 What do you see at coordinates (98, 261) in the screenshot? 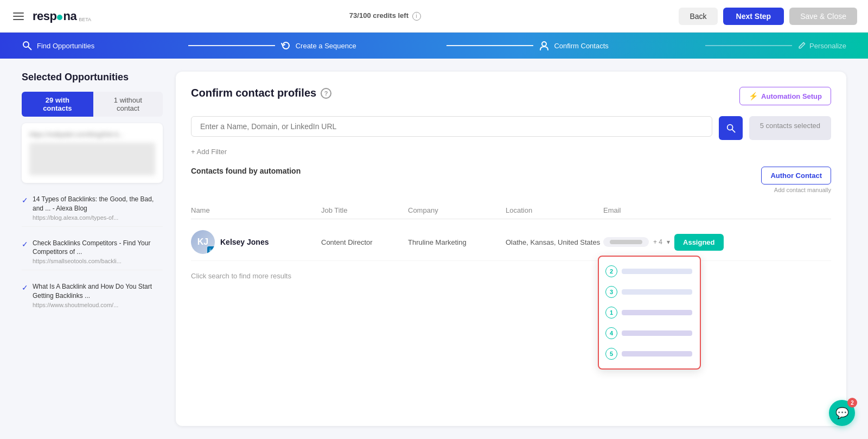
I see `opp-item-url: https://smallseotools.com/backli...` at bounding box center [98, 261].